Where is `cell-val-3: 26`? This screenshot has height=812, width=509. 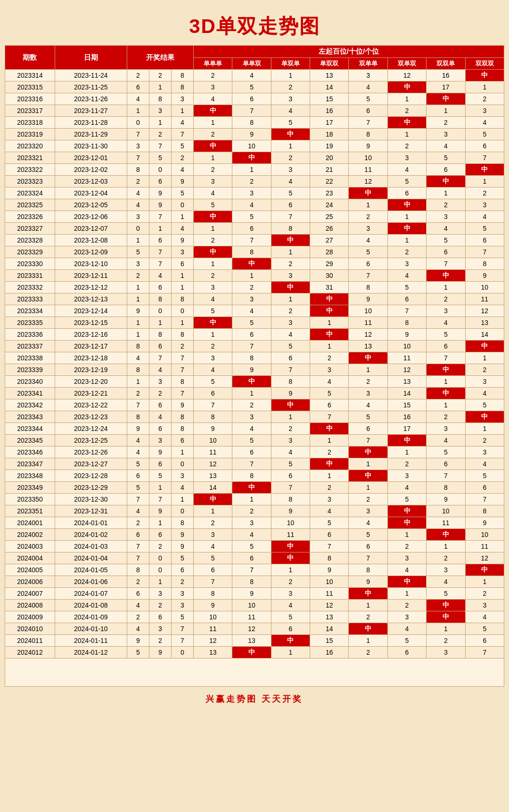 cell-val-3: 26 is located at coordinates (329, 229).